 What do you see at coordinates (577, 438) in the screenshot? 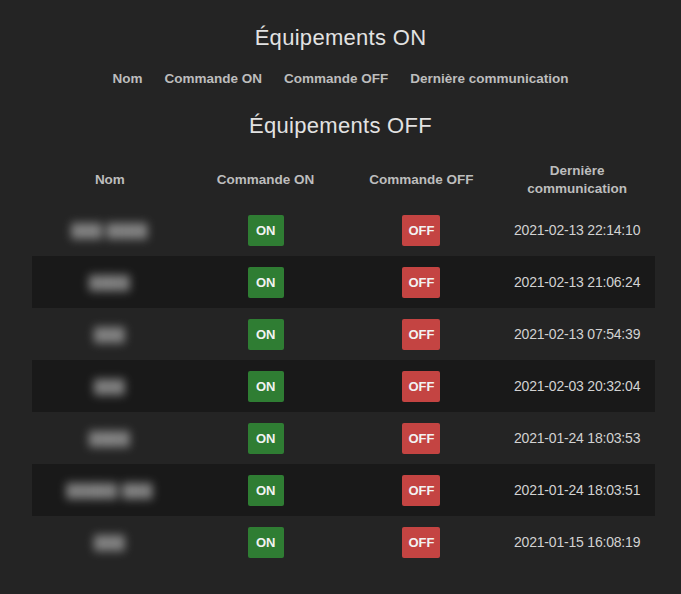
I see `last-communication: 2021-01-24 18:03:53` at bounding box center [577, 438].